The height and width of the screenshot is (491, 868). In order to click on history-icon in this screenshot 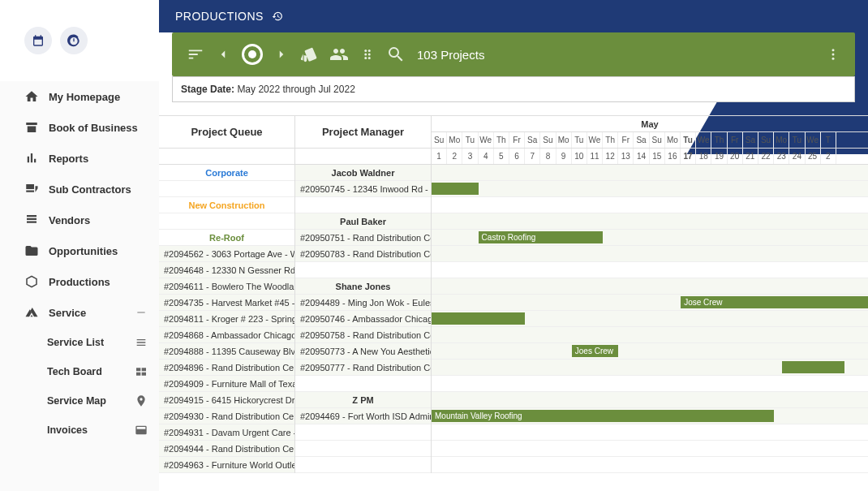, I will do `click(277, 16)`.